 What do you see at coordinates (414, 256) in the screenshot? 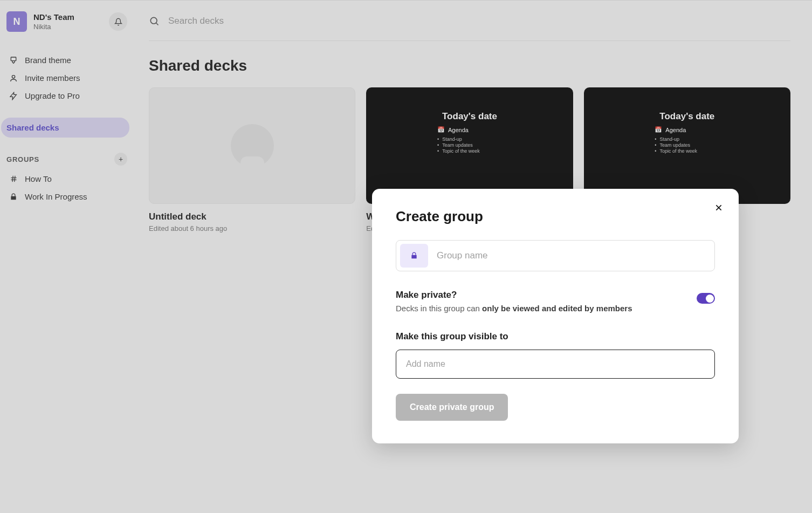
I see `lock-icon` at bounding box center [414, 256].